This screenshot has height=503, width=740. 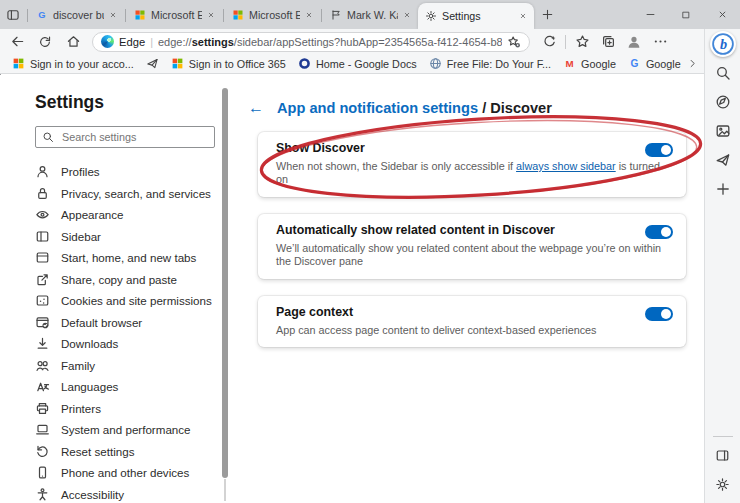 What do you see at coordinates (42, 430) in the screenshot?
I see `laptop-icon` at bounding box center [42, 430].